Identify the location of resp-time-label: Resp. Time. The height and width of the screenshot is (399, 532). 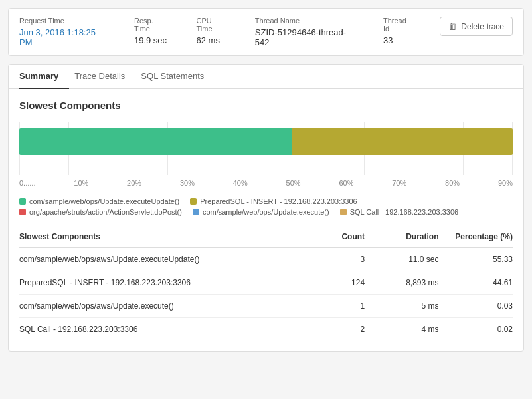
(152, 25).